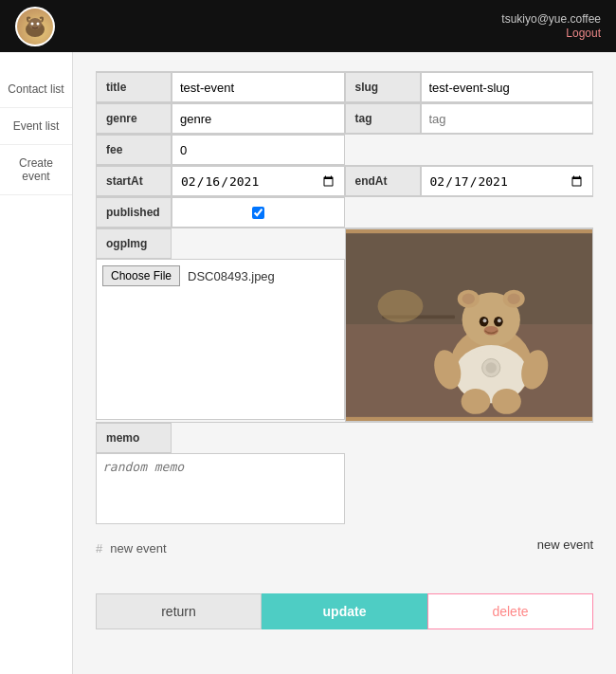 The height and width of the screenshot is (674, 616). Describe the element at coordinates (508, 87) in the screenshot. I see `slug-input` at that location.